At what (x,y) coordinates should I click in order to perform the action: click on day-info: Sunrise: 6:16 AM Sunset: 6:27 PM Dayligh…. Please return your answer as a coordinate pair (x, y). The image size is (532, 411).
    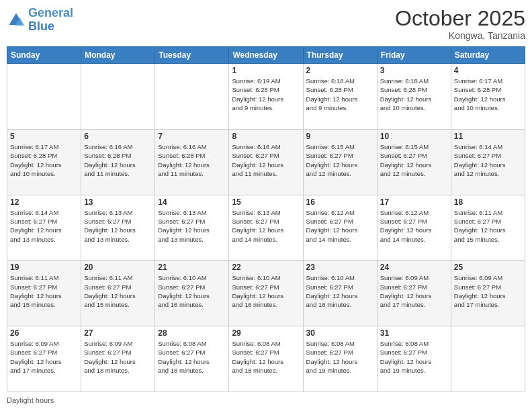
    Looking at the image, I should click on (266, 160).